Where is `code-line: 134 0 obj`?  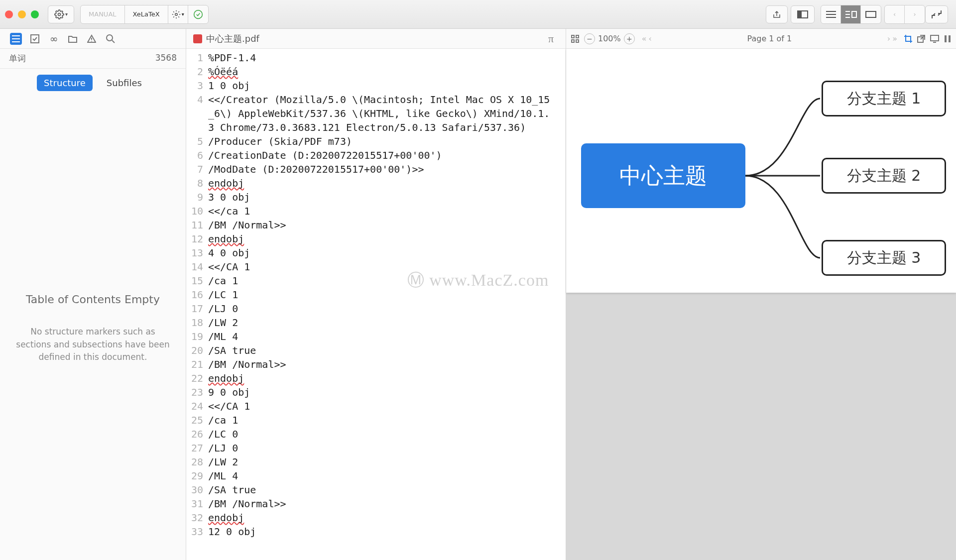 code-line: 134 0 obj is located at coordinates (376, 253).